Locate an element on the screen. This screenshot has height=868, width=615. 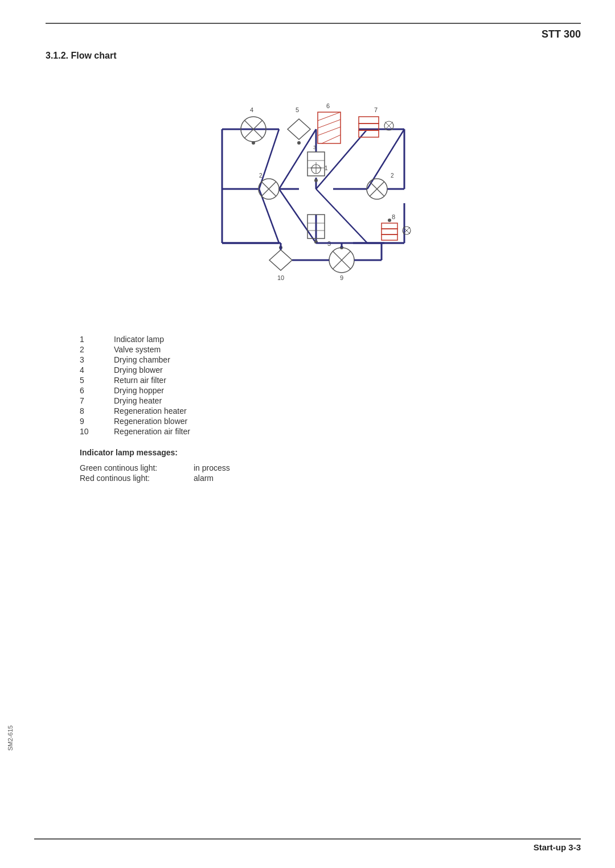
legend-row: 6Drying hopper is located at coordinates (135, 390).